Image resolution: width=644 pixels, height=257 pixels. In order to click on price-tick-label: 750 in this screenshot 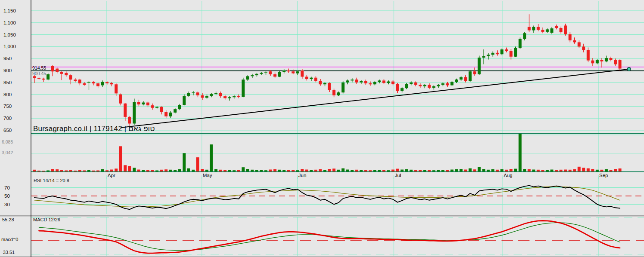, I will do `click(8, 106)`.